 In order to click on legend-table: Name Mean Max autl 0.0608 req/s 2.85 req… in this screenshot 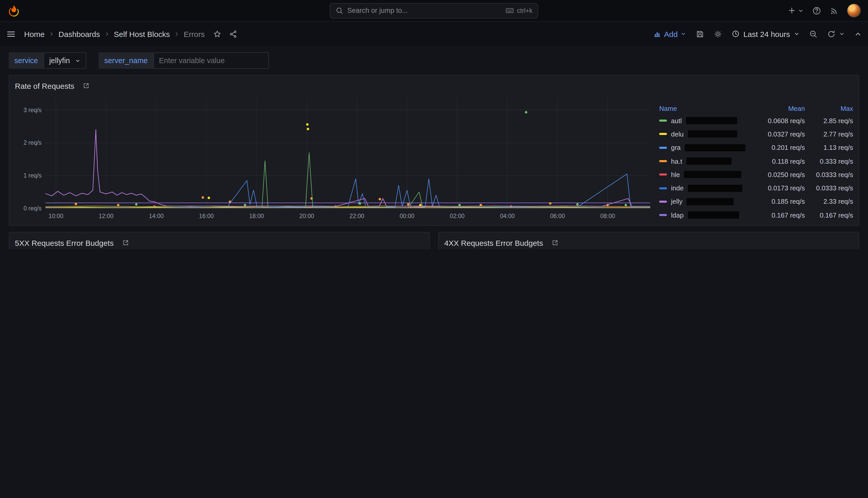, I will do `click(753, 157)`.